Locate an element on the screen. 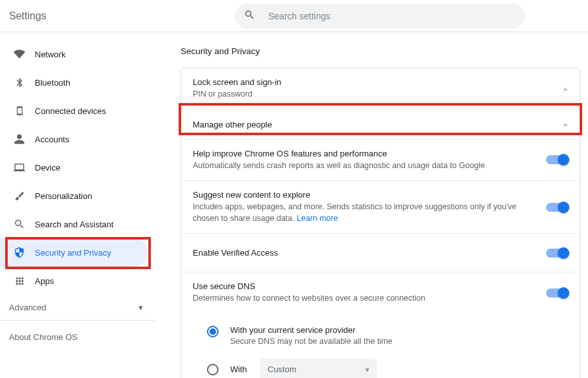 This screenshot has height=378, width=588. chevron-down-icon: ▼ is located at coordinates (368, 370).